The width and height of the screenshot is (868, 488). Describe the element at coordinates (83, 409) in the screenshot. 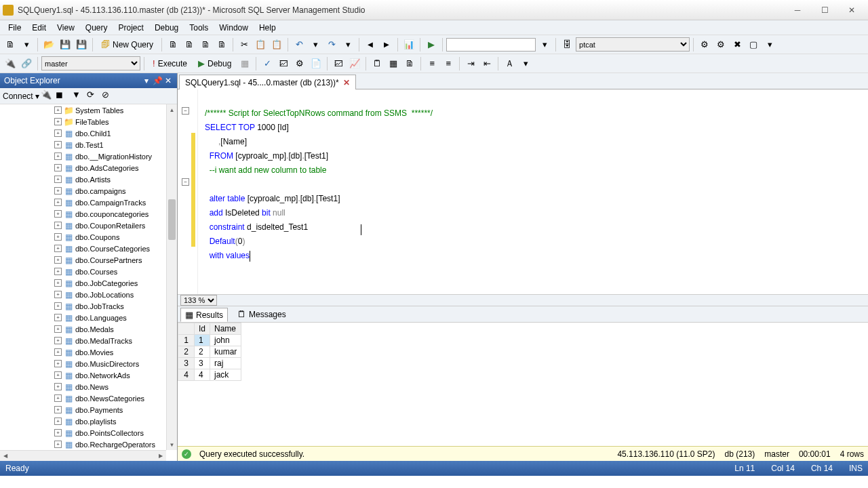

I see `tree-node: +▦dbo.Payments` at that location.